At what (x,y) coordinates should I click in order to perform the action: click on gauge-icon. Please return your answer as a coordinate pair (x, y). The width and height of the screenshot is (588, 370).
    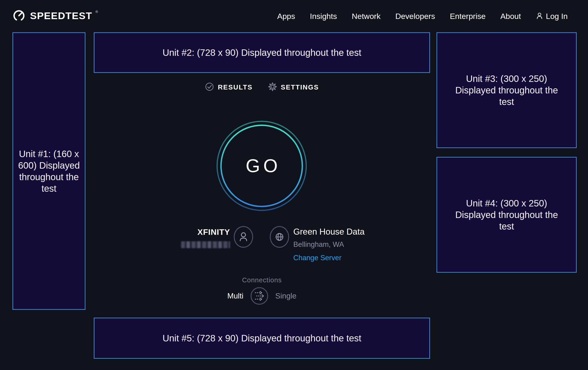
    Looking at the image, I should click on (19, 16).